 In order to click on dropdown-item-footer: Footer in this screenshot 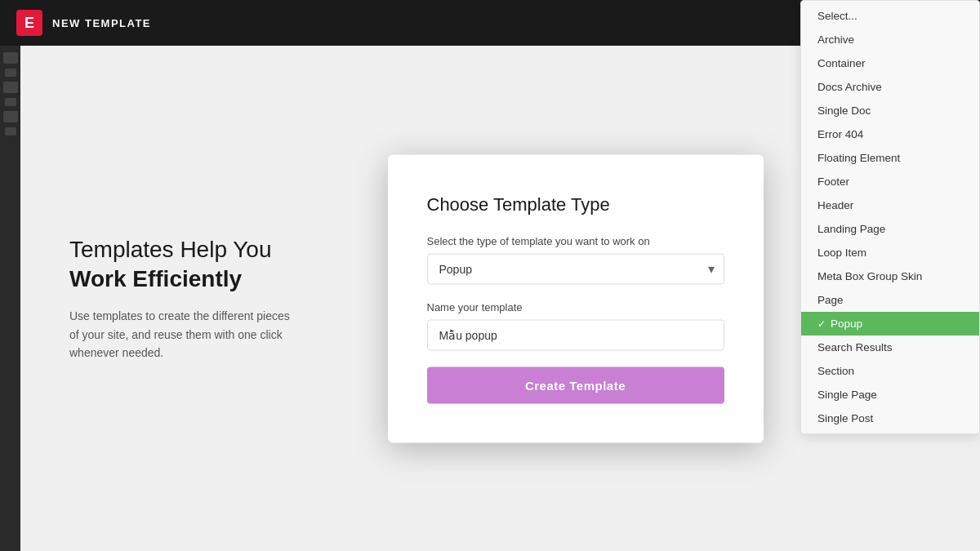, I will do `click(890, 181)`.